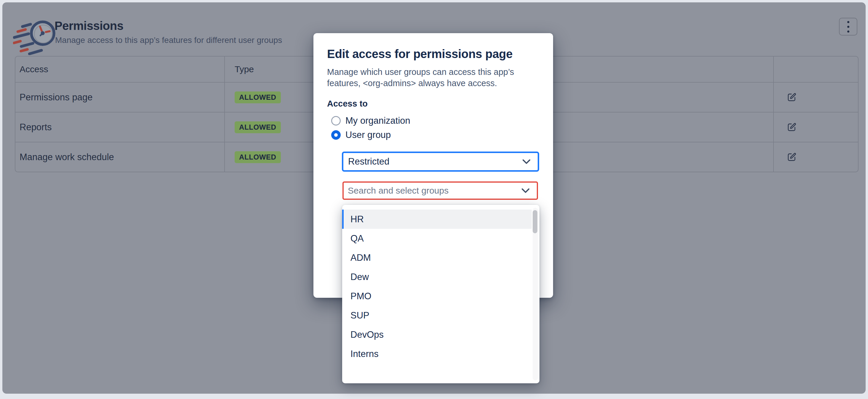 This screenshot has width=868, height=399. What do you see at coordinates (437, 258) in the screenshot?
I see `group-option-adm: ADM` at bounding box center [437, 258].